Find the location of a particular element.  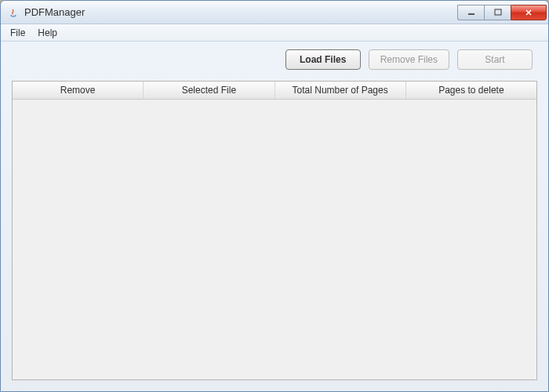

toolbar: Load Files Remove Files Start is located at coordinates (274, 60).